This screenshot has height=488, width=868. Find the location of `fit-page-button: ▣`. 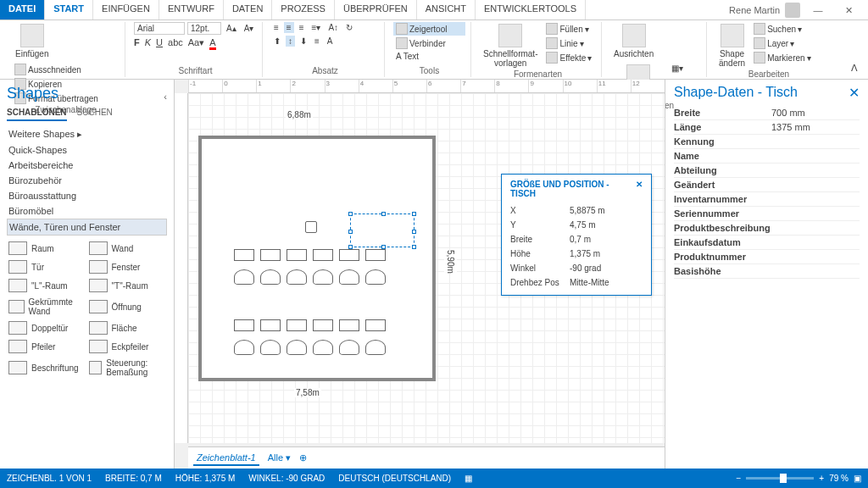

fit-page-button: ▣ is located at coordinates (858, 478).